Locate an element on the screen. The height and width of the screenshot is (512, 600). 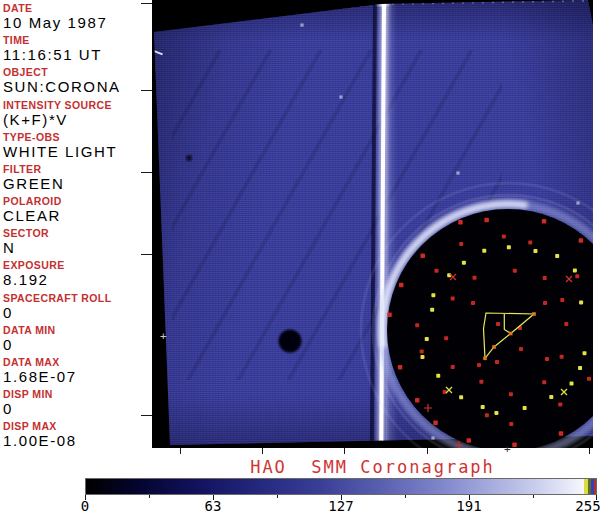
metadata-field: INTENSITY SOURCE(K+F)*V is located at coordinates (76, 116).